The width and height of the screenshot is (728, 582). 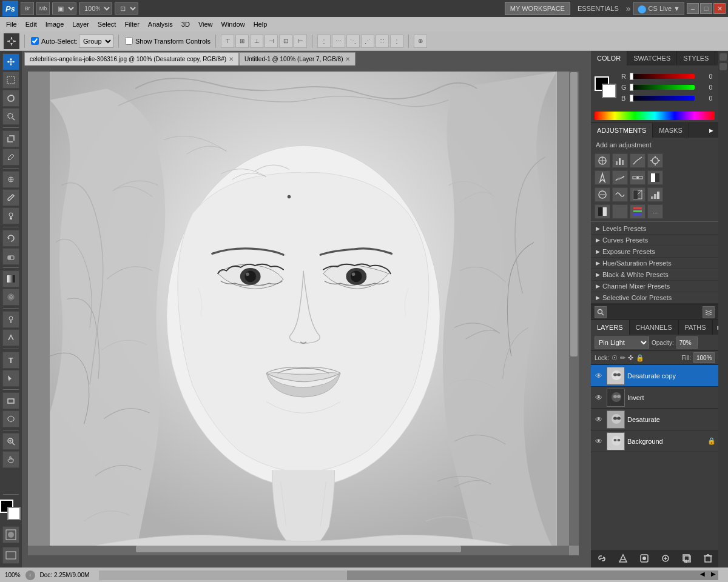 I want to click on auto-select-checkbox, so click(x=35, y=41).